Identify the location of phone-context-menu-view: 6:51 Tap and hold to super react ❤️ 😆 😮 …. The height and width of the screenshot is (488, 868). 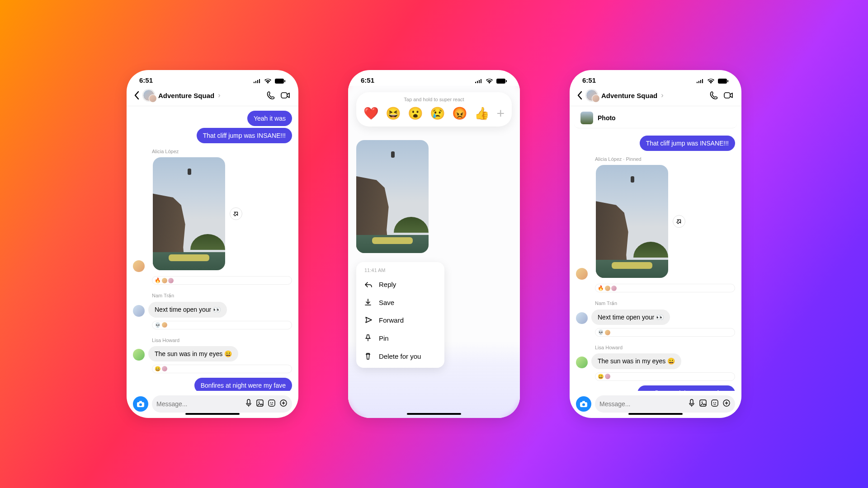
(434, 244).